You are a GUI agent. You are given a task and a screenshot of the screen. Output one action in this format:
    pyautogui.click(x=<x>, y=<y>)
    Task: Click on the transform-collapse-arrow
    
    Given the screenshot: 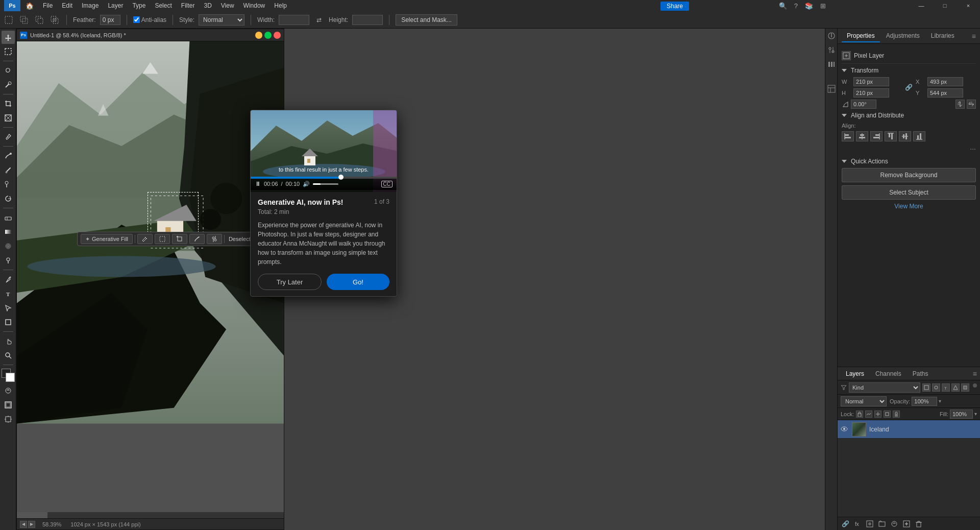 What is the action you would take?
    pyautogui.click(x=844, y=70)
    